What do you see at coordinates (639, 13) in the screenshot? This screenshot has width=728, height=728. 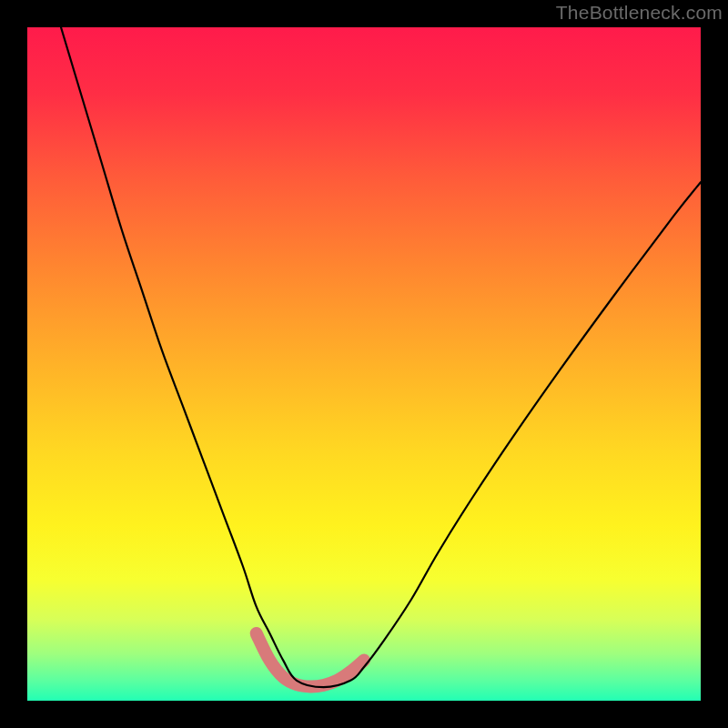 I see `watermark-text: TheBottleneck.com` at bounding box center [639, 13].